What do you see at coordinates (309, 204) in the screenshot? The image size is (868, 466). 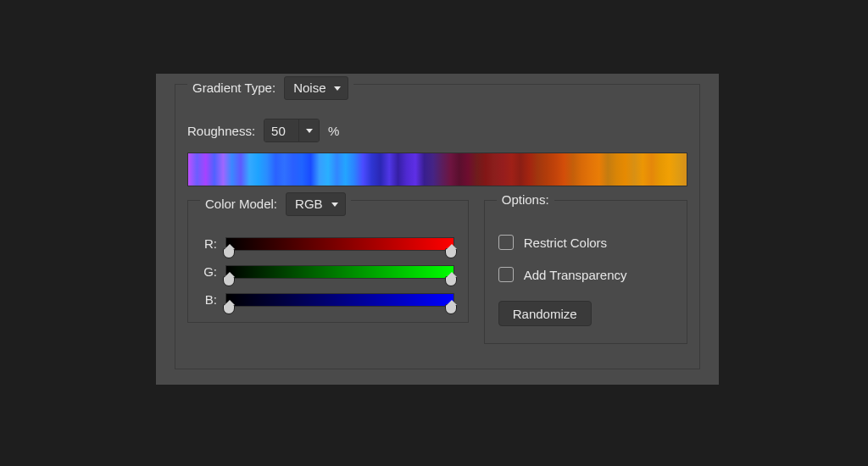 I see `color-model-value: RGB` at bounding box center [309, 204].